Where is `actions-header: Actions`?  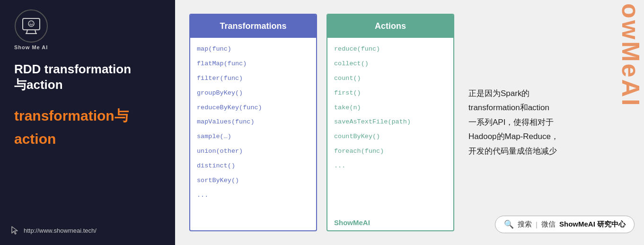 actions-header: Actions is located at coordinates (390, 26).